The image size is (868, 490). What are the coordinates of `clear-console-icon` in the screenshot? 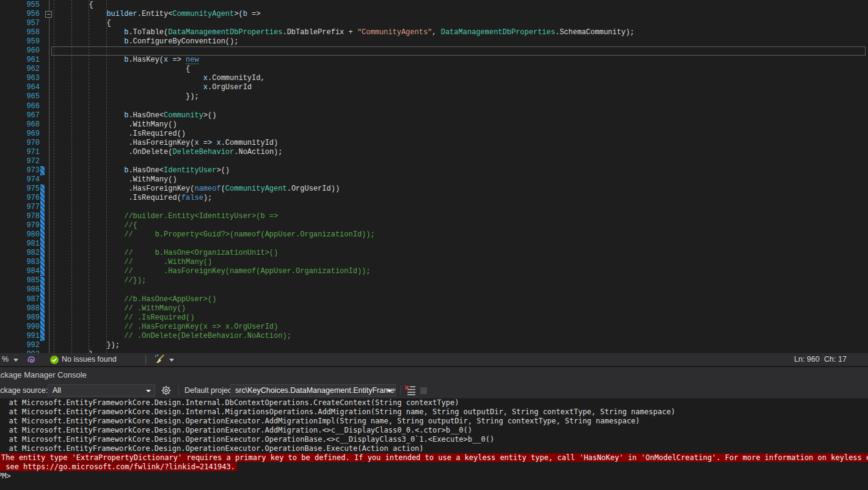 It's located at (410, 390).